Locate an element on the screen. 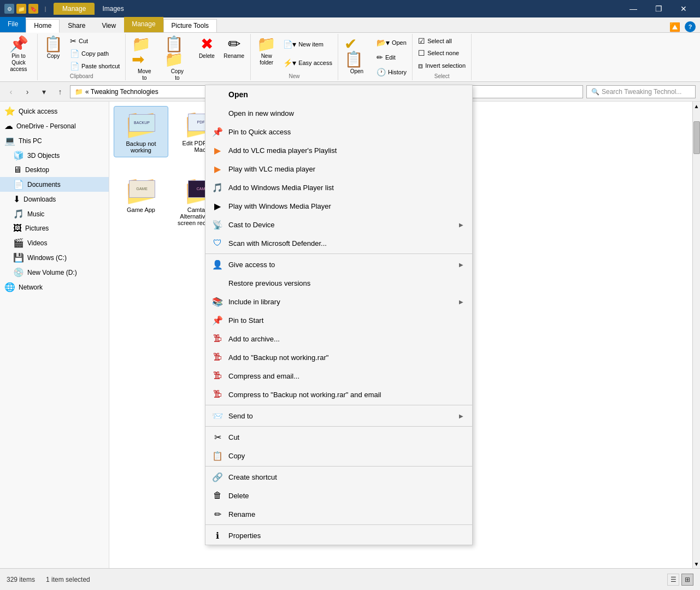  ctx-archive-label: Add to archive... is located at coordinates (346, 339).